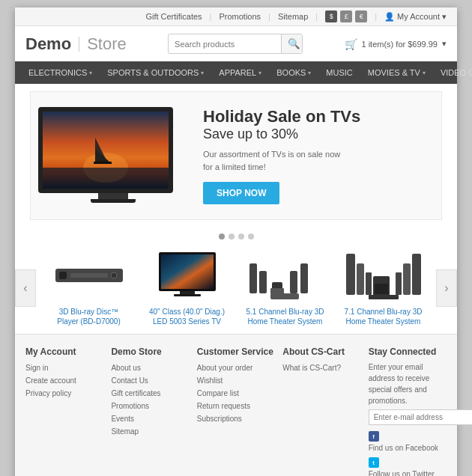 This screenshot has height=476, width=472. What do you see at coordinates (236, 368) in the screenshot?
I see `footer-order-link: About your order` at bounding box center [236, 368].